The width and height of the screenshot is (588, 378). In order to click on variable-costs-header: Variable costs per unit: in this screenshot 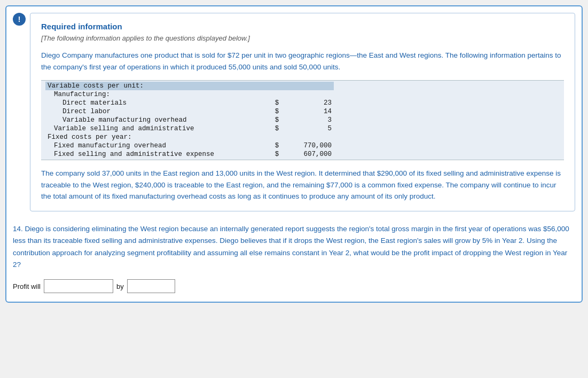, I will do `click(157, 86)`.